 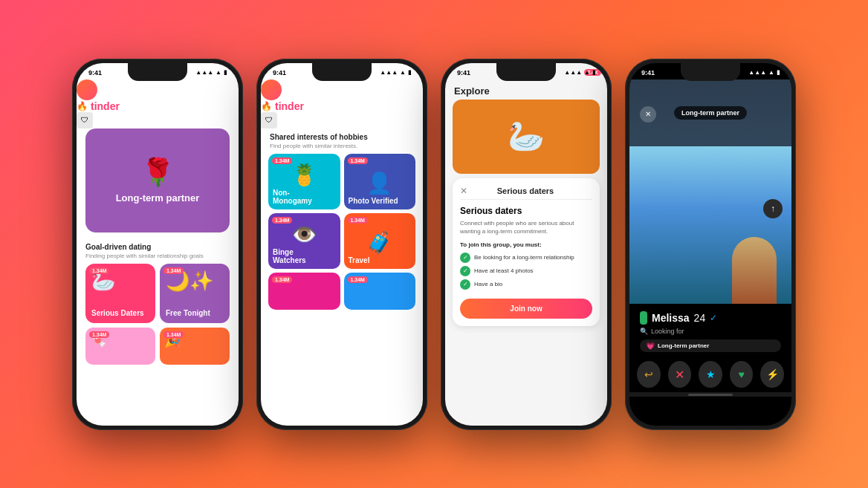 What do you see at coordinates (464, 191) in the screenshot?
I see `modal-close-btn: ✕` at bounding box center [464, 191].